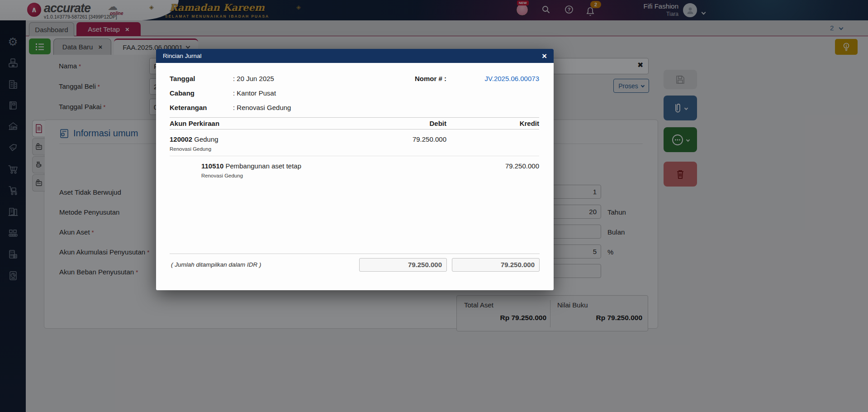  I want to click on cabang-row: Cabang : Kantor Pusat, so click(355, 93).